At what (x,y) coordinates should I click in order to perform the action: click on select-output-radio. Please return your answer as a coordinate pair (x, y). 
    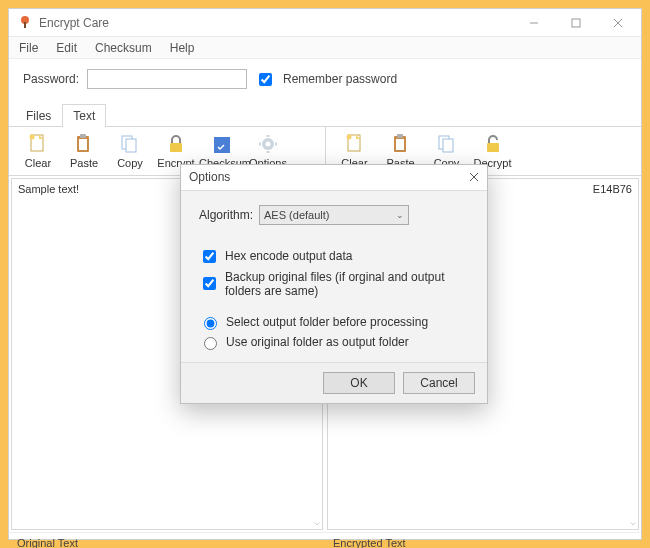
    Looking at the image, I should click on (210, 324).